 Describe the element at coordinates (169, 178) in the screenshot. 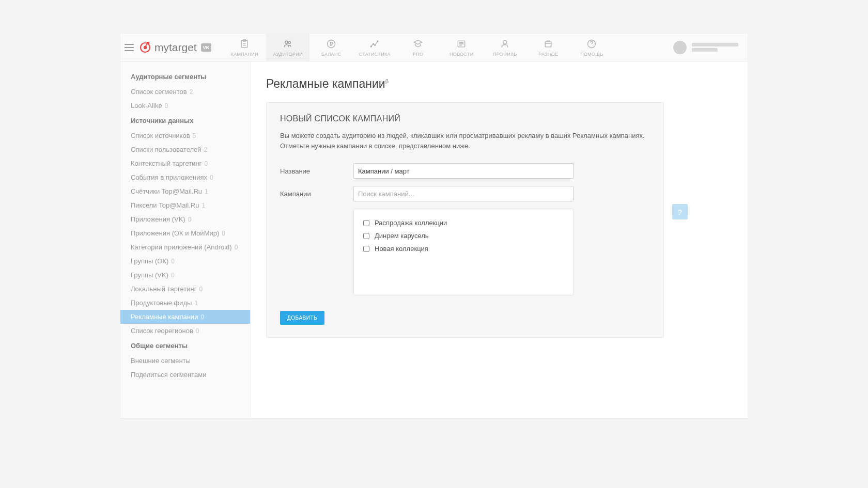

I see `sidebar-item-label: События в приложениях` at that location.